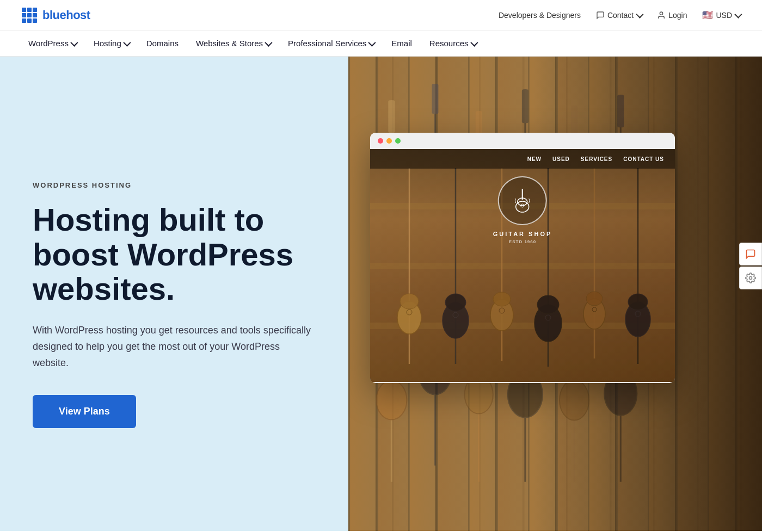 This screenshot has width=762, height=532. Describe the element at coordinates (127, 42) in the screenshot. I see `hosting-chevron-icon` at that location.